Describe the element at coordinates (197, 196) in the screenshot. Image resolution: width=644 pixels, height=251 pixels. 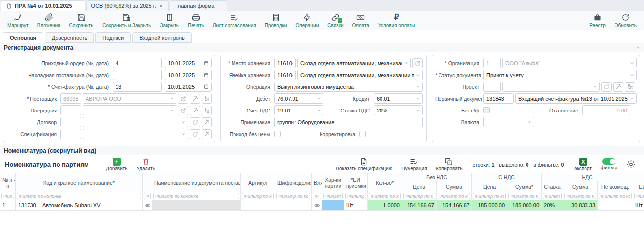
I see `filter-input-supplier-doc-name` at that location.